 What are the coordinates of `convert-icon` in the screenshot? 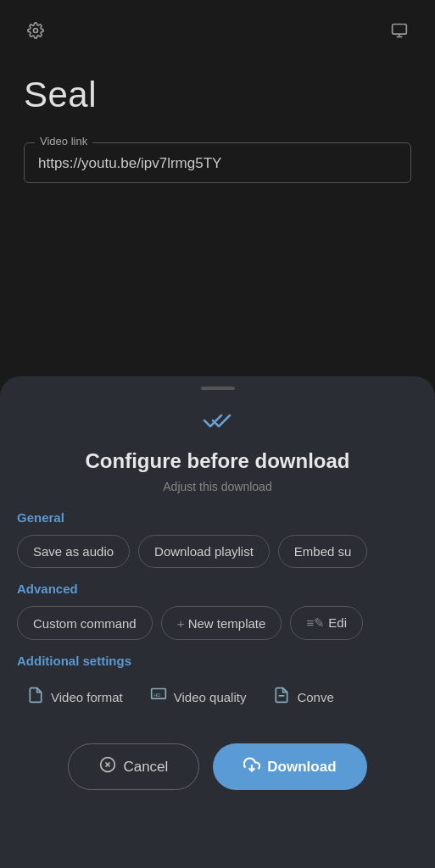 It's located at (282, 697).